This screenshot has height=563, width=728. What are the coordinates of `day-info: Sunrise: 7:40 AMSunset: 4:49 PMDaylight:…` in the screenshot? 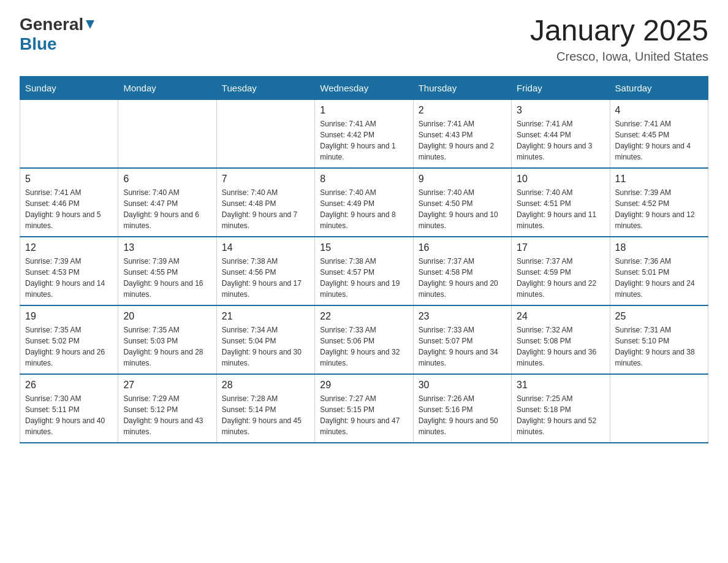 It's located at (364, 209).